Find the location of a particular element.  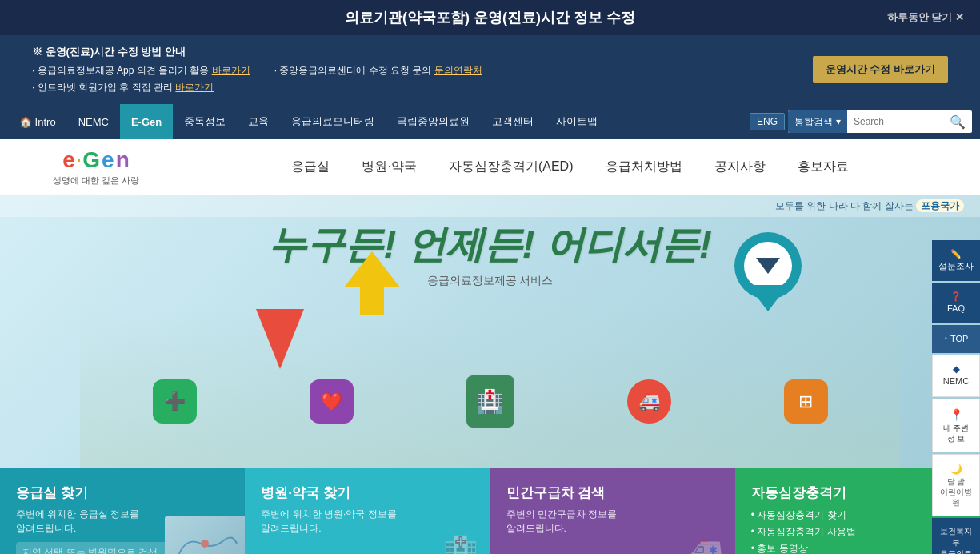

nemc-label: NEMC is located at coordinates (956, 381).